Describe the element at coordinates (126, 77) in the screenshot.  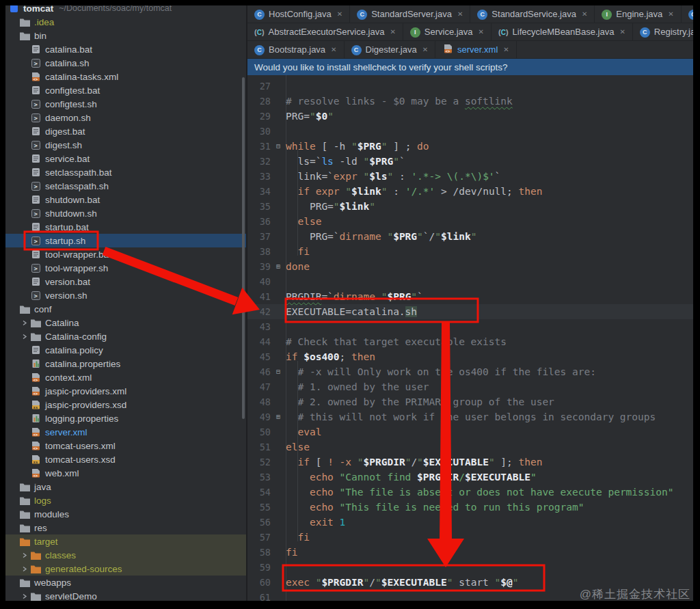
I see `tree-item-catalina-tasks.xml: <>catalina-tasks.xml` at that location.